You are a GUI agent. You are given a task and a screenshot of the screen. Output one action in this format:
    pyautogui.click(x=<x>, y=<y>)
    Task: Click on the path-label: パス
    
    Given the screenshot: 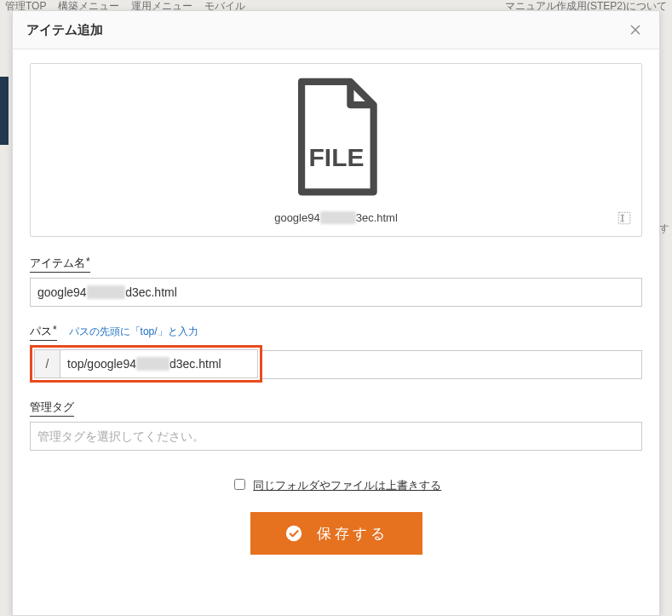 What is the action you would take?
    pyautogui.click(x=43, y=332)
    